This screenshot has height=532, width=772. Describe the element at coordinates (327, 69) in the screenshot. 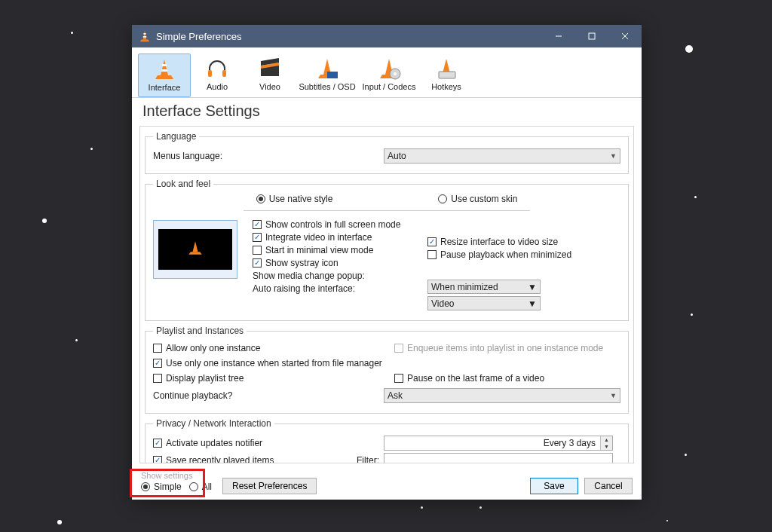

I see `subtitle-icon` at that location.